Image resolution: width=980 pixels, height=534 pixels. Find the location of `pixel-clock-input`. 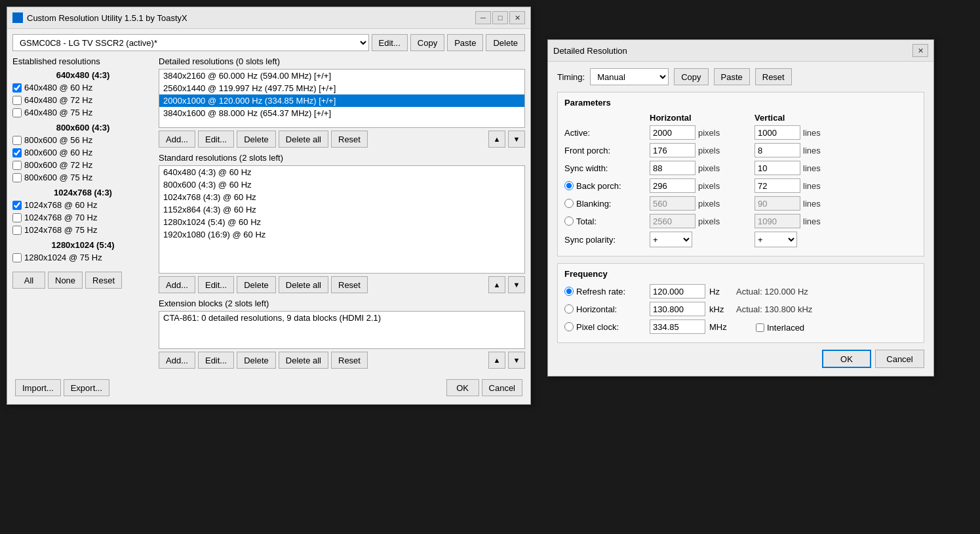

pixel-clock-input is located at coordinates (678, 327).